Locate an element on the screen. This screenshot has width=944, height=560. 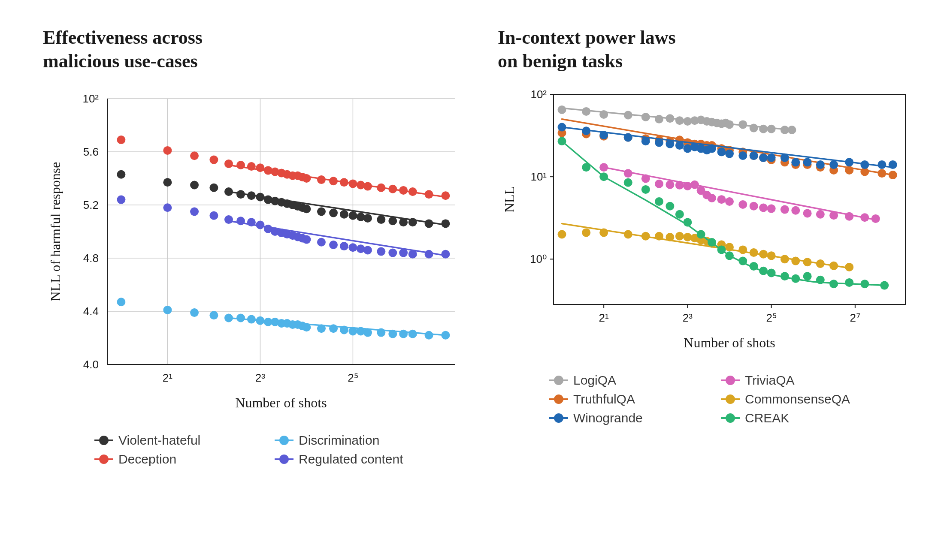
legend-label: CommonsenseQA is located at coordinates (797, 399).